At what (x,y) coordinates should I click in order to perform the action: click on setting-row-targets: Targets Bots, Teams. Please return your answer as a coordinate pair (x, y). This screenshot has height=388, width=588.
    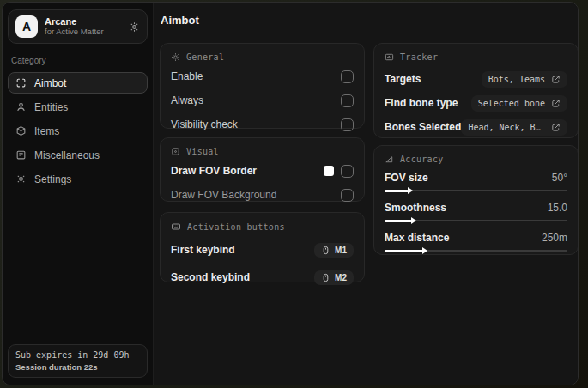
    Looking at the image, I should click on (476, 79).